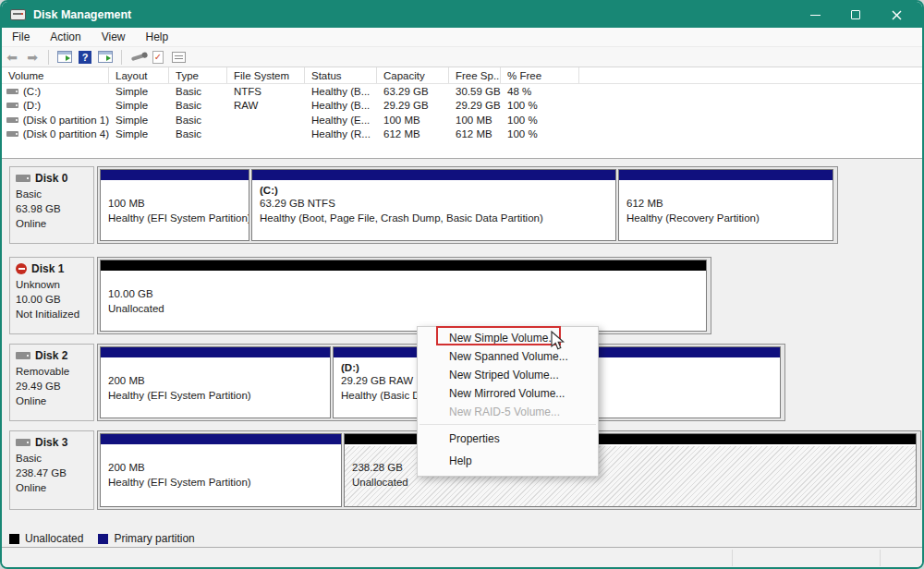  What do you see at coordinates (462, 15) in the screenshot?
I see `titlebar: Disk Management` at bounding box center [462, 15].